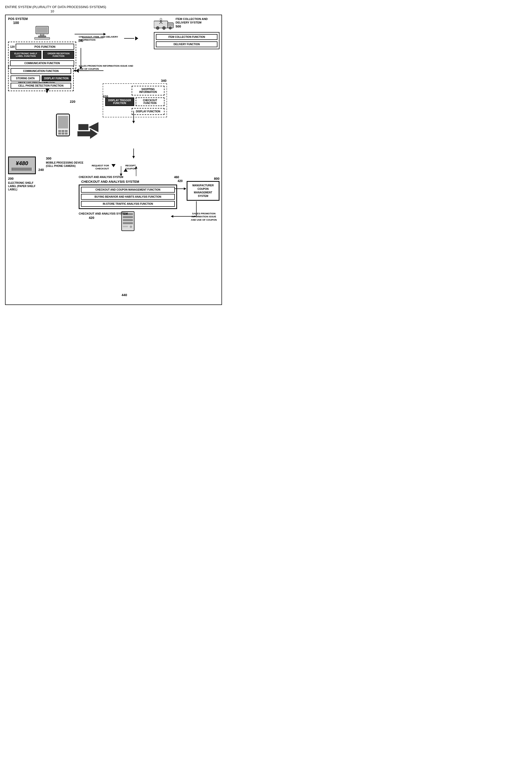 This screenshot has width=532, height=771. Describe the element at coordinates (91, 218) in the screenshot. I see `cas-400: 420` at that location.